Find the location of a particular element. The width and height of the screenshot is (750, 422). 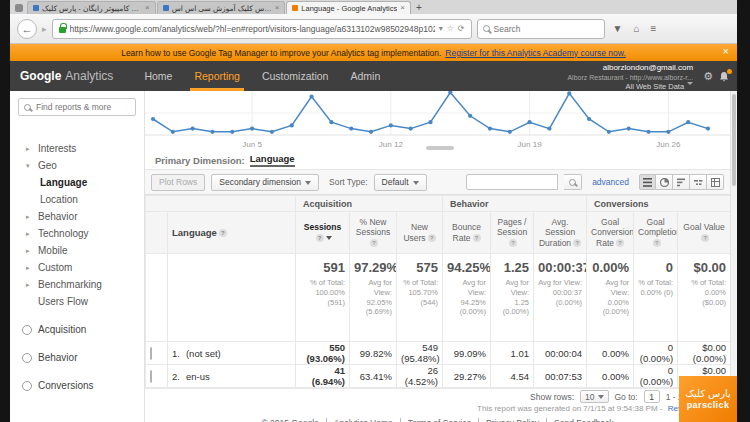

account-view: All Web Site Data is located at coordinates (630, 86).